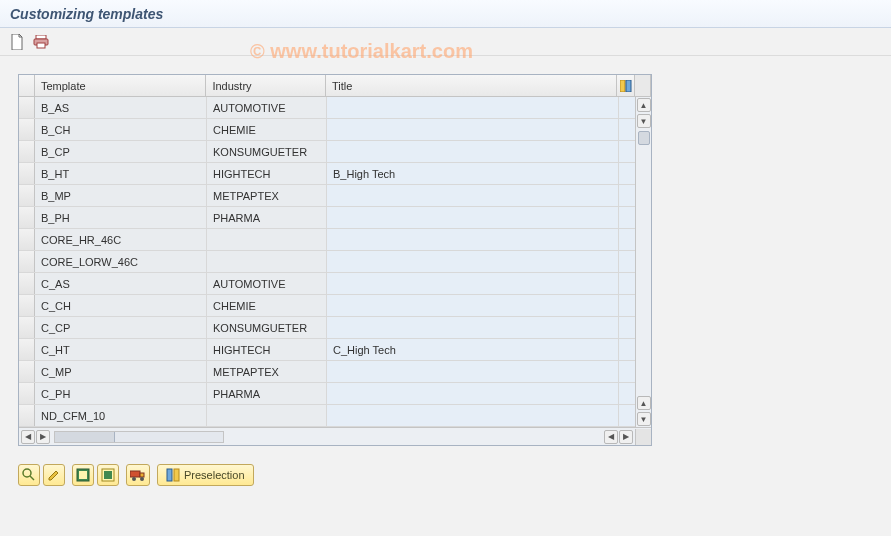 The image size is (891, 536). I want to click on cell-template: C_CP, so click(121, 328).